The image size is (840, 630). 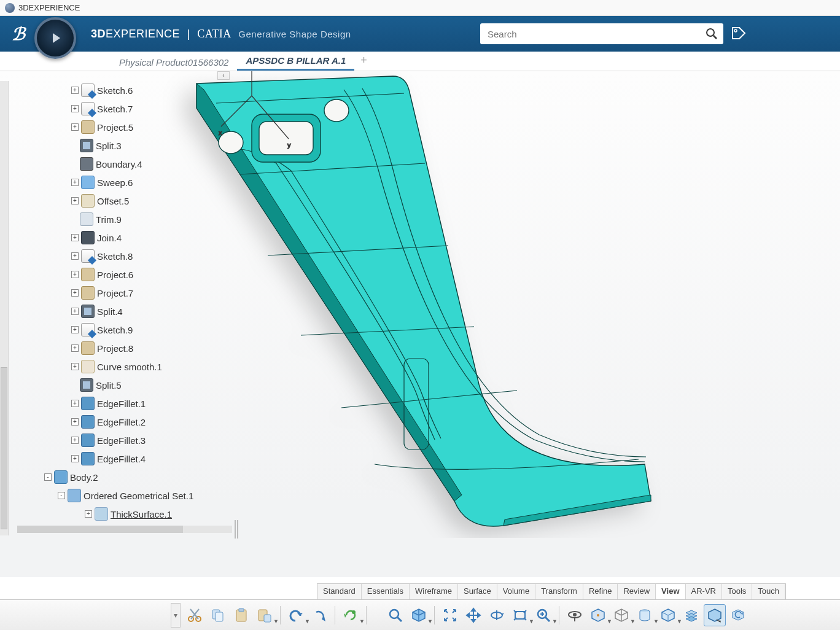 What do you see at coordinates (520, 615) in the screenshot?
I see `look-at-button: ▼` at bounding box center [520, 615].